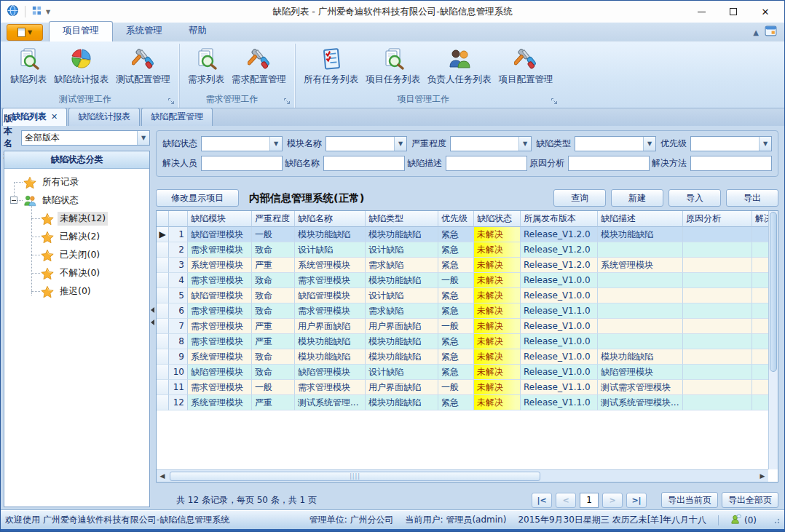 The height and width of the screenshot is (532, 785). What do you see at coordinates (752, 198) in the screenshot?
I see `导出-button: 导出` at bounding box center [752, 198].